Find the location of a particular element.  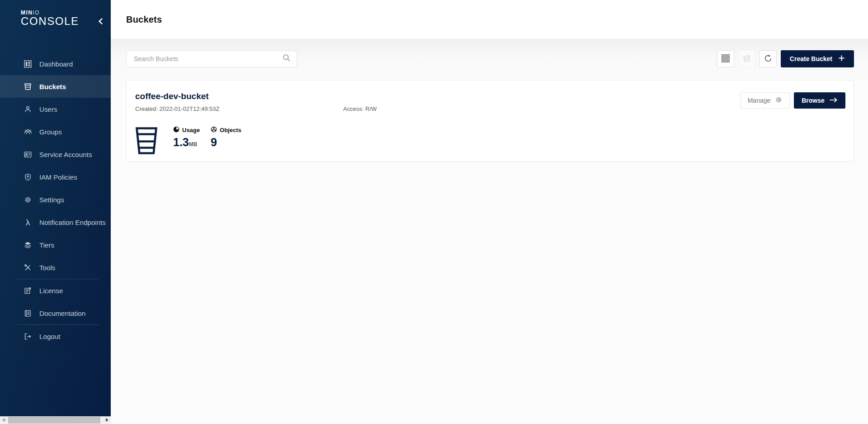

create-bucket-button: Create Bucket is located at coordinates (817, 59).